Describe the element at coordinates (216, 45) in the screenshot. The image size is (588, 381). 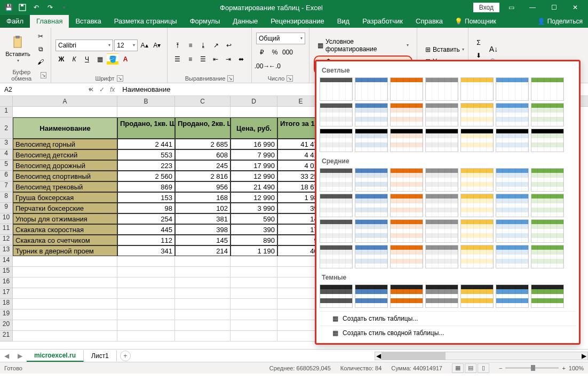
I see `orientation-icon: ↗` at that location.